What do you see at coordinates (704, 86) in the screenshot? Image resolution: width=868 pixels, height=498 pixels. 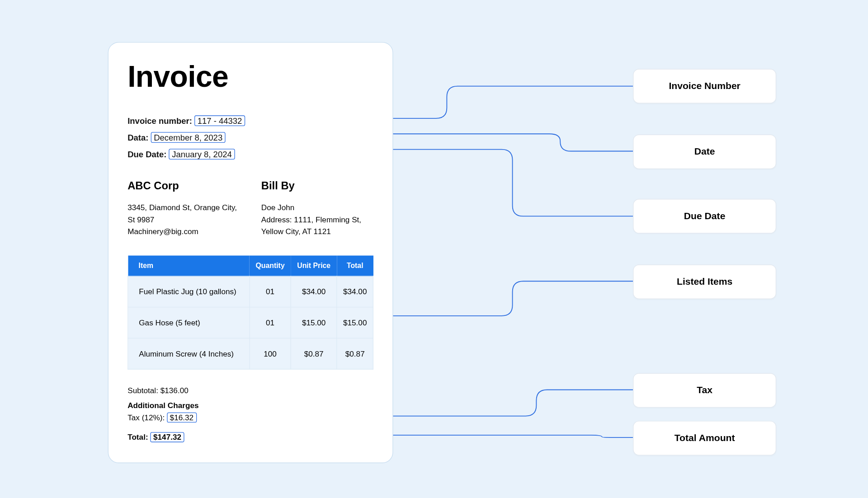 I see `callout-invoice-number: Invoice Number` at bounding box center [704, 86].